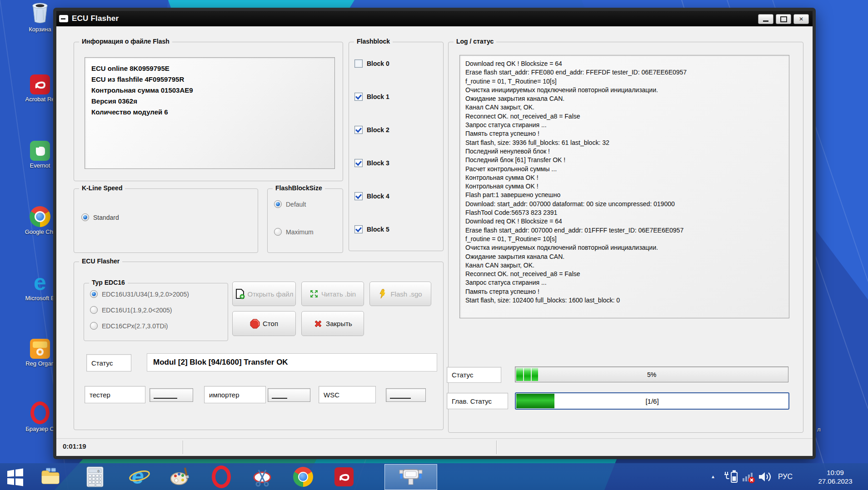 The width and height of the screenshot is (868, 490). Describe the element at coordinates (100, 217) in the screenshot. I see `radio-standard: Standard` at that location.